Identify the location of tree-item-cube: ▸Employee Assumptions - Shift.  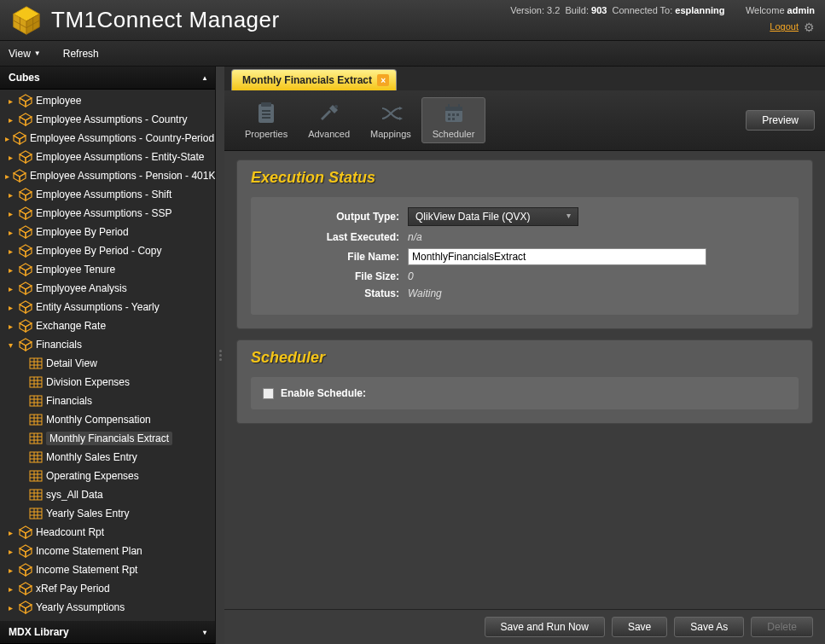
(107, 194).